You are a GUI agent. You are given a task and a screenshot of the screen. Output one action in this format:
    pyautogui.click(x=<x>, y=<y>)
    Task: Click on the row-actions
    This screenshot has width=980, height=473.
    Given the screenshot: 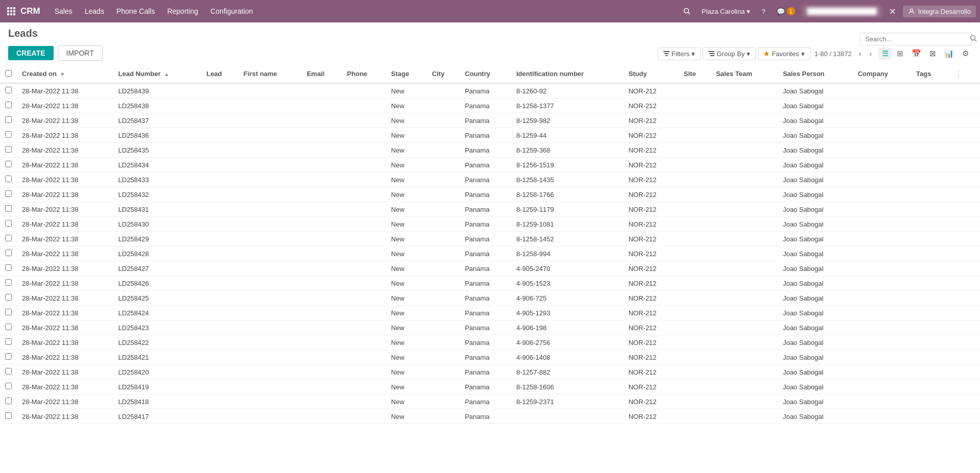 What is the action you would take?
    pyautogui.click(x=964, y=150)
    